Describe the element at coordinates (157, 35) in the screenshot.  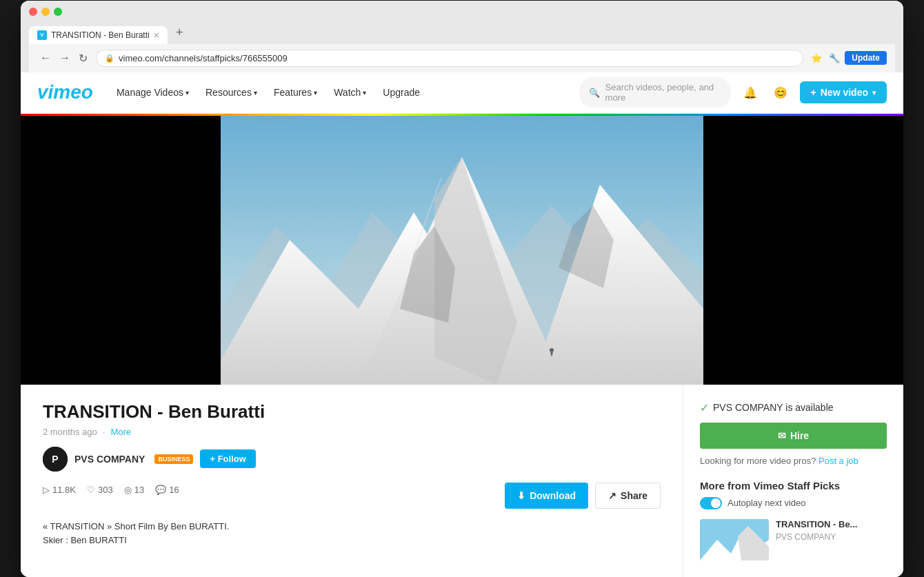
I see `tab-close-button: ×` at that location.